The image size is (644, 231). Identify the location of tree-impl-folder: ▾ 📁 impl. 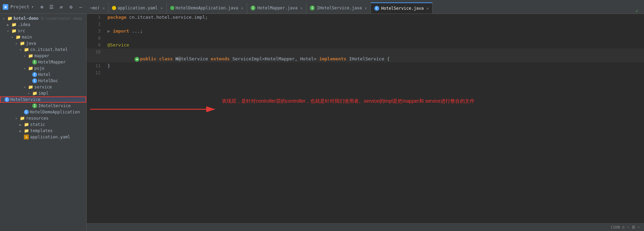
(43, 93).